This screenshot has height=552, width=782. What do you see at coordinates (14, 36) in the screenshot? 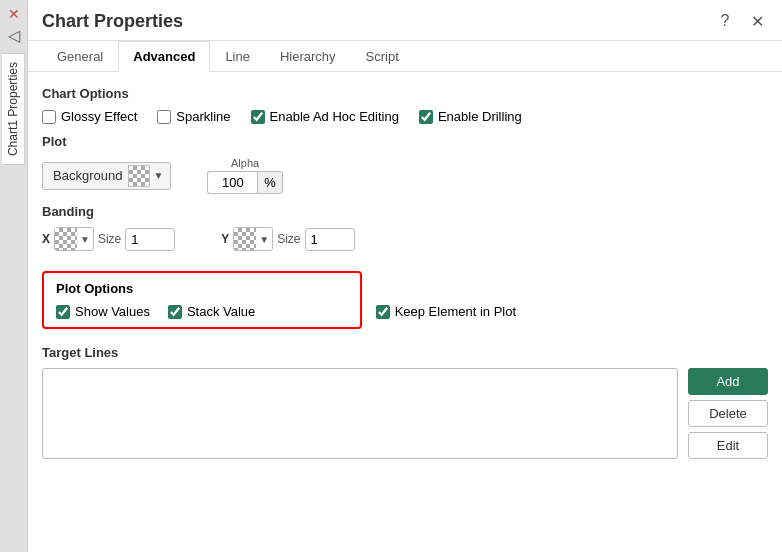
I see `back-arrow-icon: ◁` at bounding box center [14, 36].